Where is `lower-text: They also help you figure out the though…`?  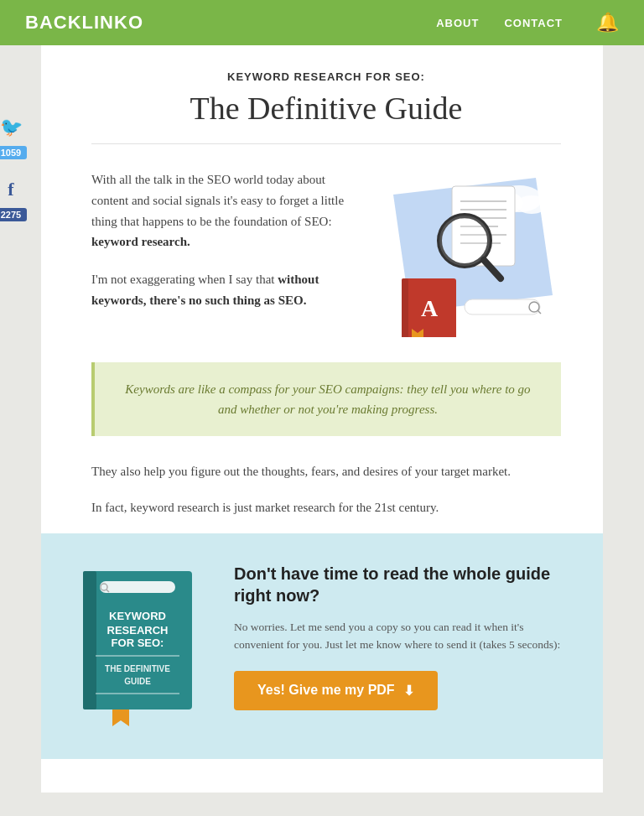
lower-text: They also help you figure out the though… is located at coordinates (326, 490).